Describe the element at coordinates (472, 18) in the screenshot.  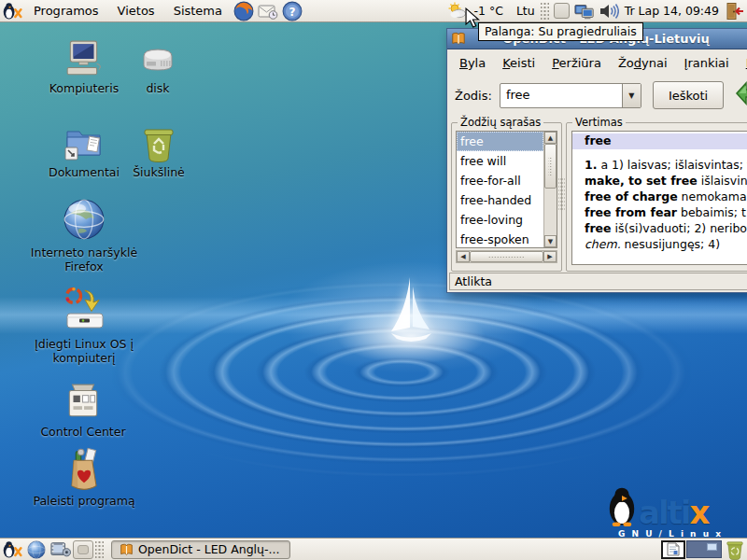
I see `mouse-cursor` at that location.